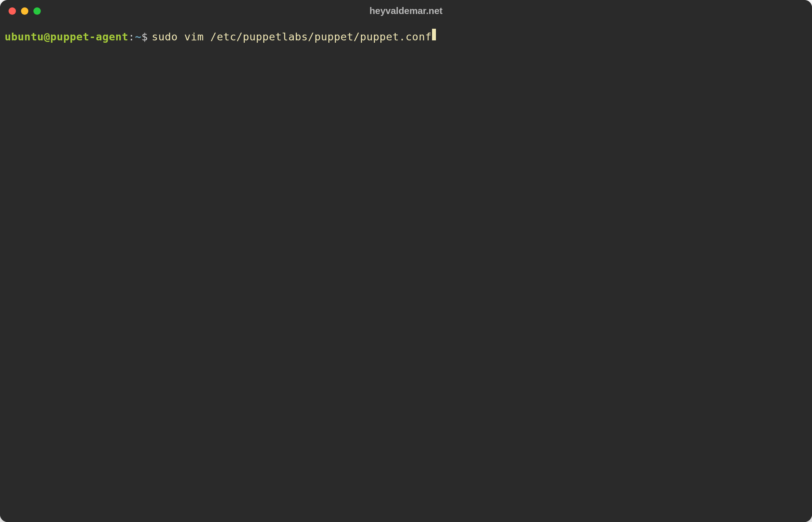 The image size is (812, 522). I want to click on prompt-symbol: $, so click(145, 37).